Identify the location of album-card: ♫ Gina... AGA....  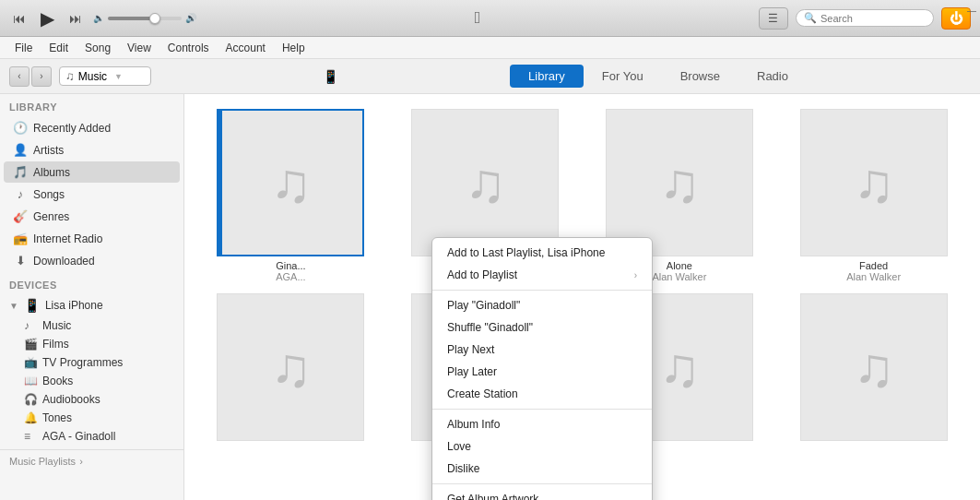
(291, 196).